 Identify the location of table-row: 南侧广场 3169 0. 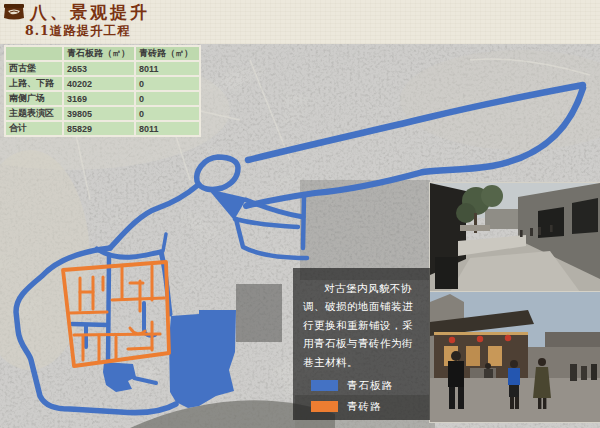
(102, 98).